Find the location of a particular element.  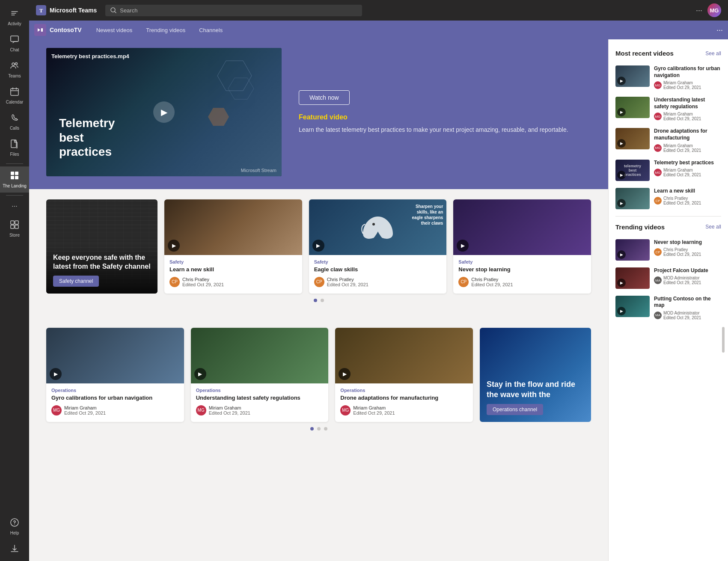

video-thumb-never-stop: ▶ is located at coordinates (522, 227).